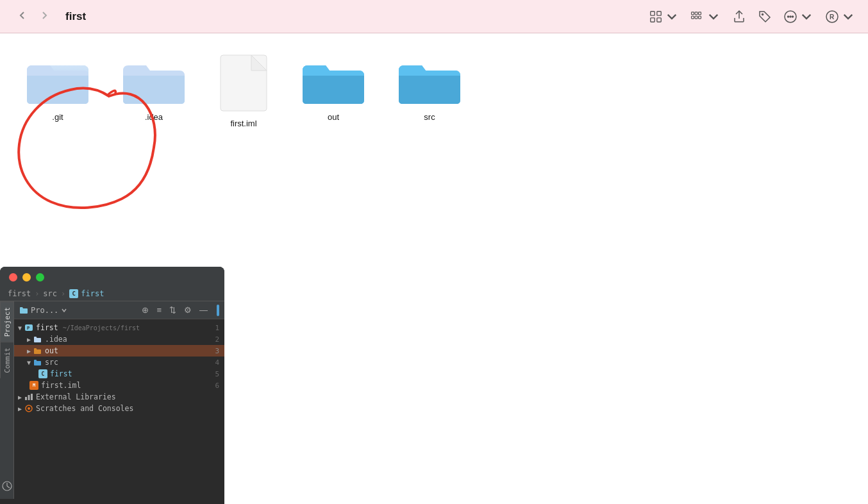 The height and width of the screenshot is (504, 868). I want to click on first-class-label: first, so click(62, 374).